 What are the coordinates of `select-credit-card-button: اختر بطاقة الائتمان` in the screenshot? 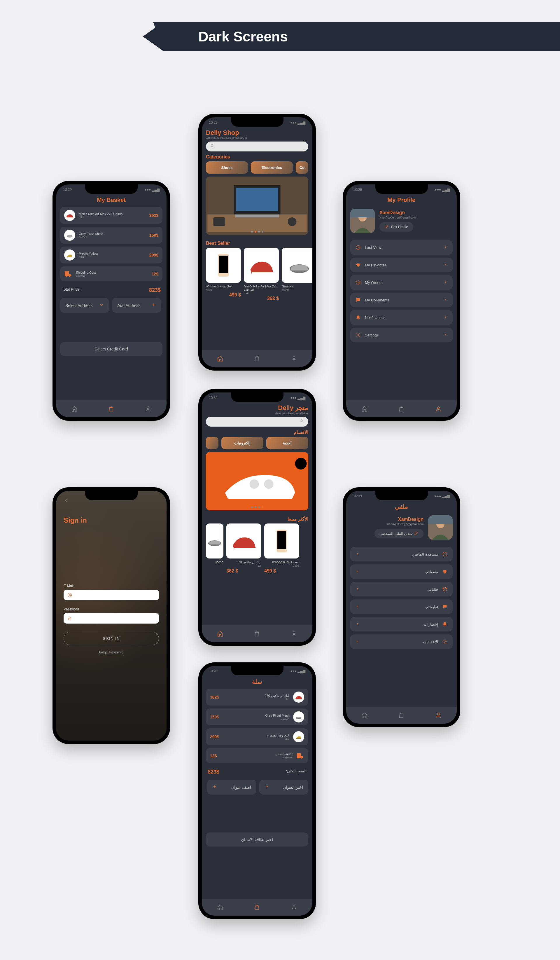 It's located at (257, 840).